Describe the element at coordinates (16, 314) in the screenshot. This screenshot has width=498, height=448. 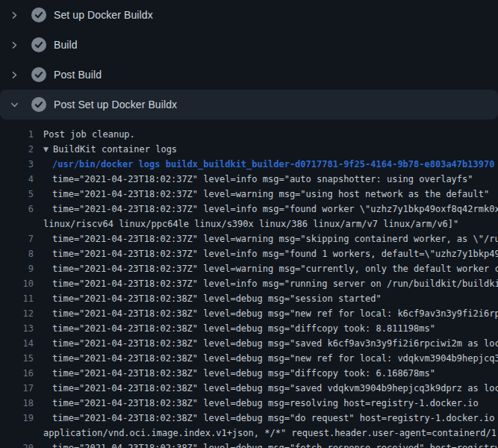
I see `line-number-link: 12` at that location.